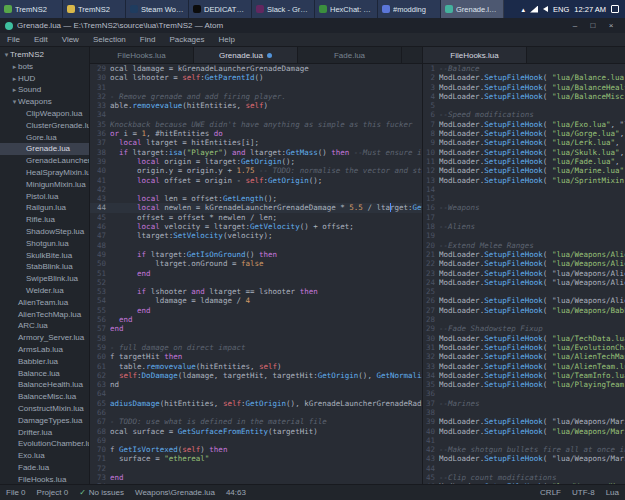 This screenshot has width=625, height=500. What do you see at coordinates (524, 218) in the screenshot?
I see `code-line: 17` at bounding box center [524, 218].